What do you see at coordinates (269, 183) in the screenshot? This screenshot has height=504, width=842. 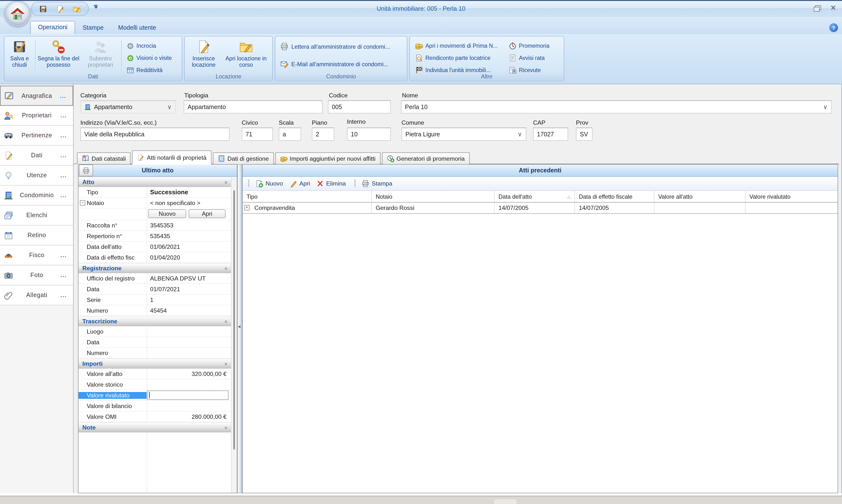 I see `atti-nuovo-button: Nuovo` at bounding box center [269, 183].